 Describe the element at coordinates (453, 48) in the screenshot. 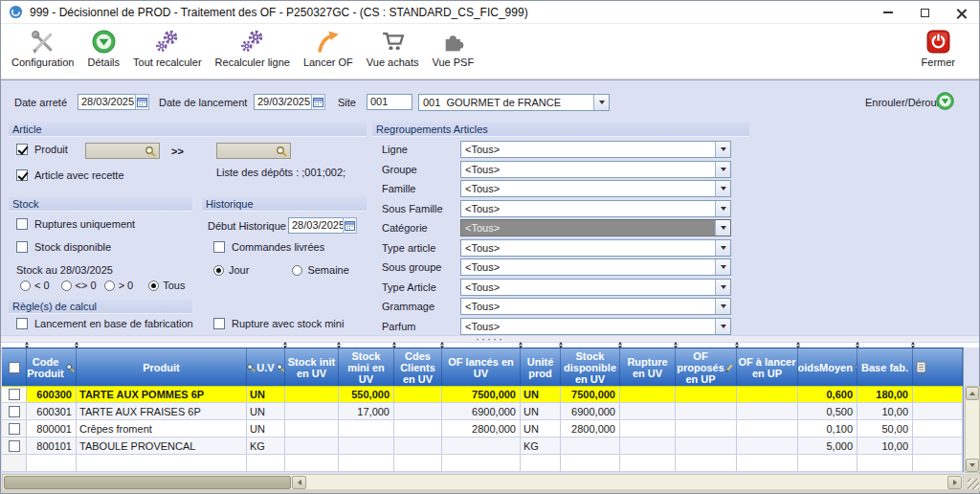

I see `vue-psf-button: Vue PSF` at that location.